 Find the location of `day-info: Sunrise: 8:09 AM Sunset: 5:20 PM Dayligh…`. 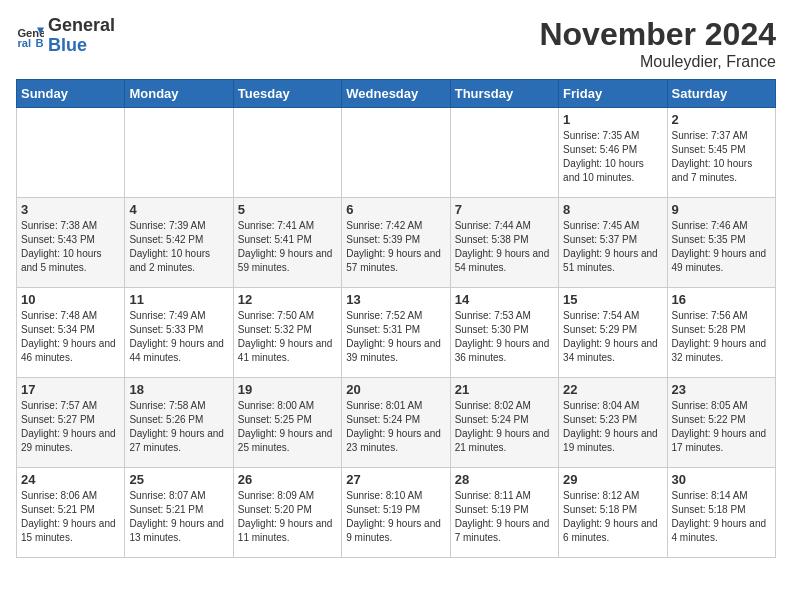

day-info: Sunrise: 8:09 AM Sunset: 5:20 PM Dayligh… is located at coordinates (288, 517).